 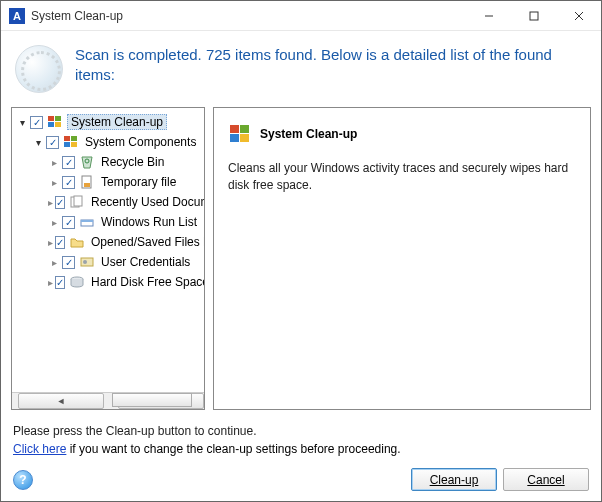 I want to click on scan-complete-icon, so click(x=39, y=69).